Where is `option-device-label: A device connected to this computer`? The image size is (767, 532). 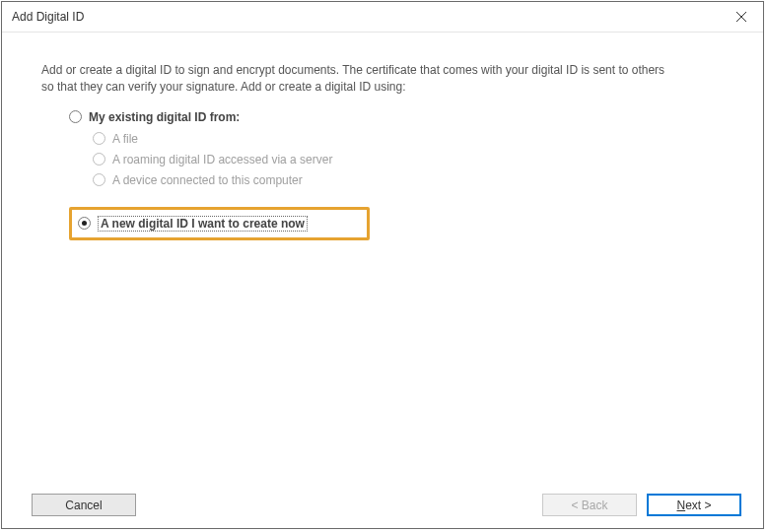 option-device-label: A device connected to this computer is located at coordinates (207, 180).